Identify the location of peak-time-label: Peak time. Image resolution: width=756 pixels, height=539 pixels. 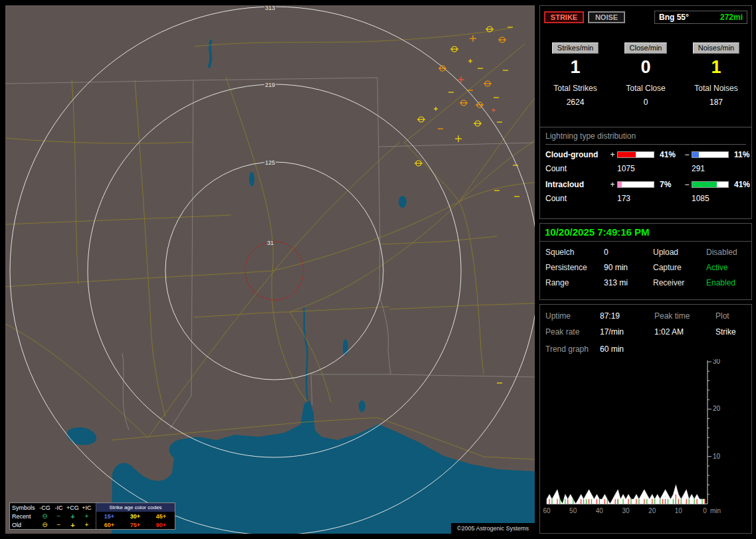
(685, 316).